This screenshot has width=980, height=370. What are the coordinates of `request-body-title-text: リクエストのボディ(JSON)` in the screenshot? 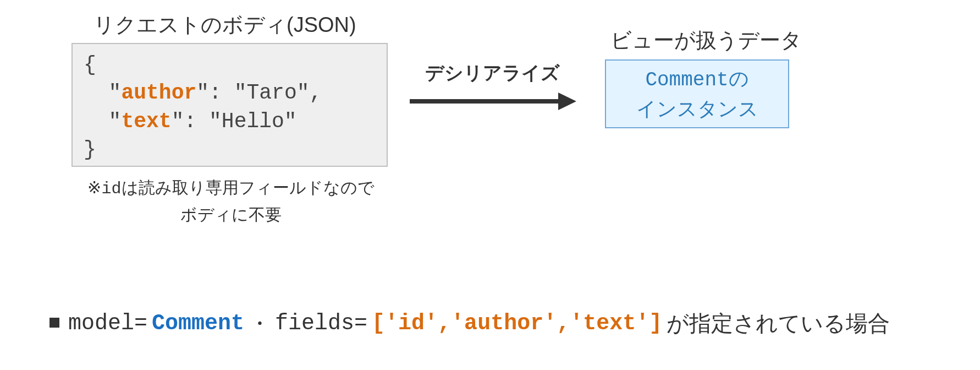 It's located at (225, 25).